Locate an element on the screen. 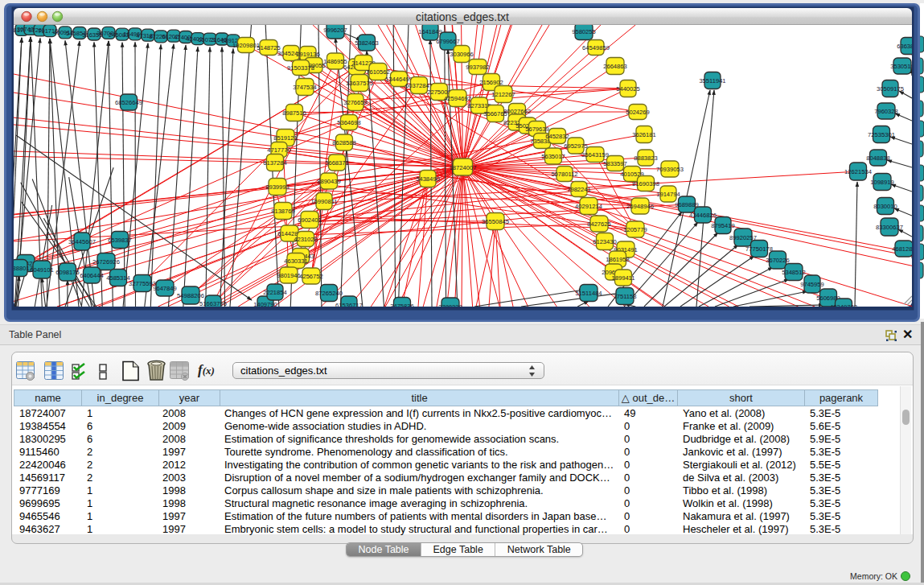  svg-text: 35643159 is located at coordinates (595, 154).